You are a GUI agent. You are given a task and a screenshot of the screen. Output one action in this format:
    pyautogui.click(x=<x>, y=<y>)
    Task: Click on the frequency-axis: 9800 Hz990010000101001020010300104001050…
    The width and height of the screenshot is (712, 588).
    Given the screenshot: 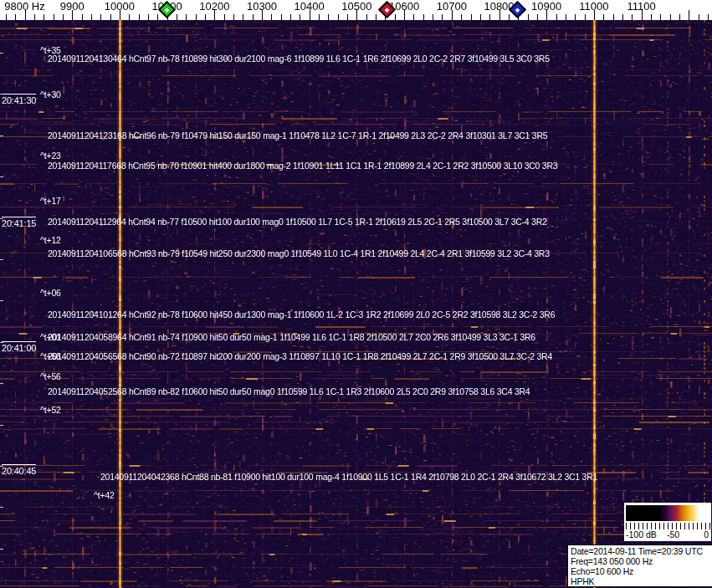 What is the action you would take?
    pyautogui.click(x=356, y=10)
    